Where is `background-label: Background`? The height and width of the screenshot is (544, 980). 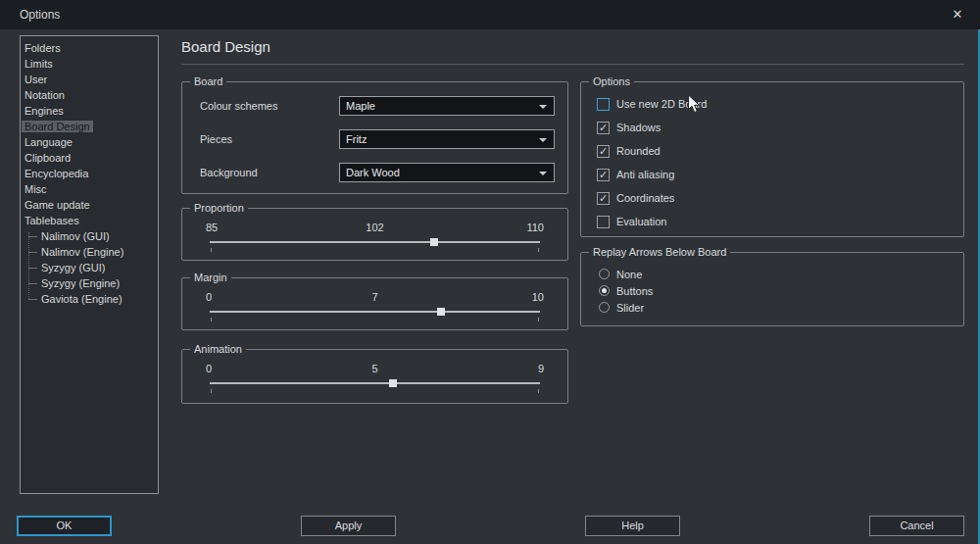 background-label: Background is located at coordinates (229, 173).